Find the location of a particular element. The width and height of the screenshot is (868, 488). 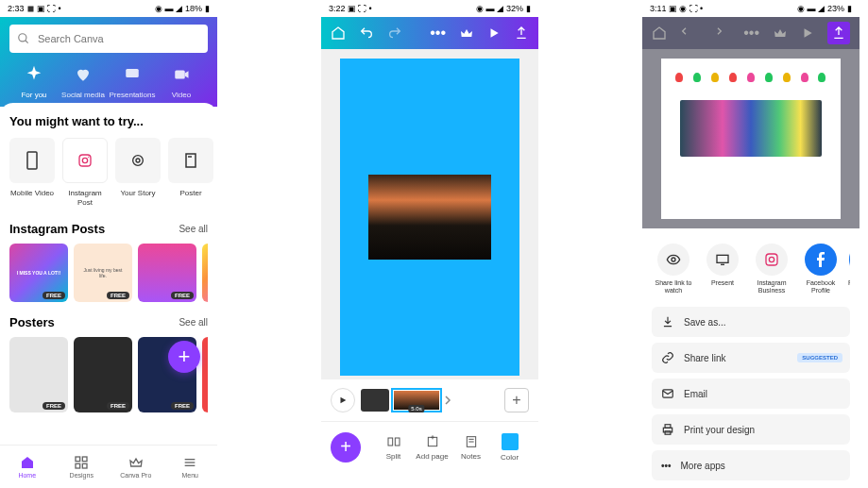

option-email: Email is located at coordinates (751, 394).